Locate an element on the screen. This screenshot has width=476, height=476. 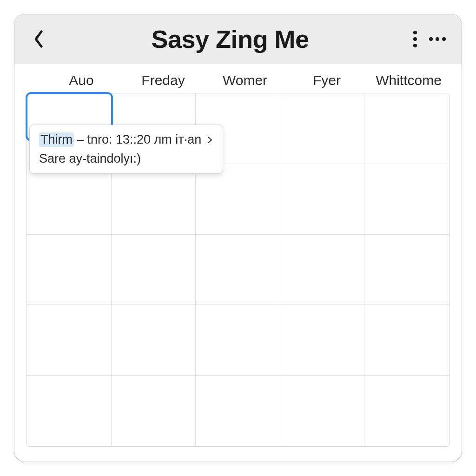
header-bar: Sasy Zing Me is located at coordinates (238, 39).